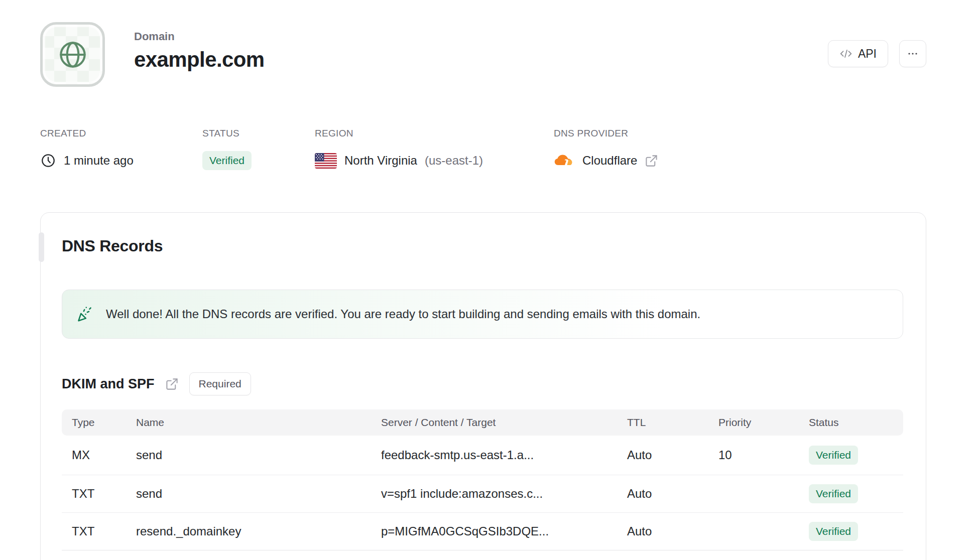 This screenshot has width=976, height=560. I want to click on col-header-content: Server / Content / Target, so click(504, 423).